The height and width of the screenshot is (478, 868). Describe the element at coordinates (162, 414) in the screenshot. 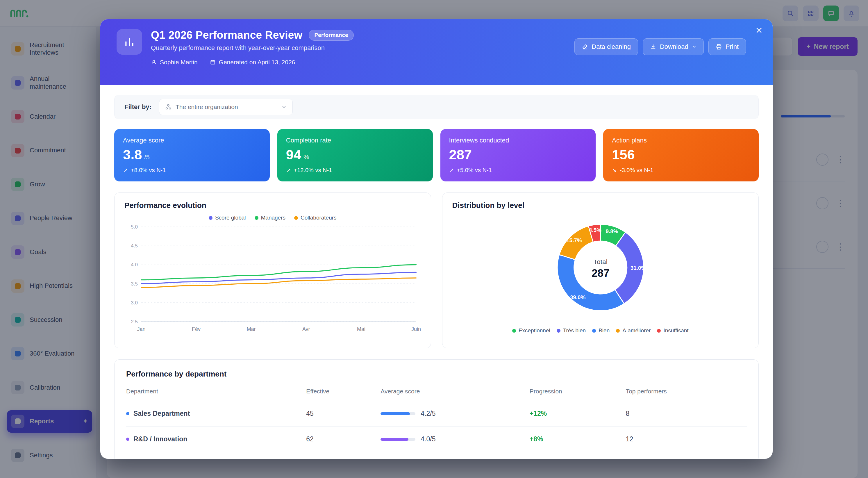

I see `department-name: Sales Department` at that location.